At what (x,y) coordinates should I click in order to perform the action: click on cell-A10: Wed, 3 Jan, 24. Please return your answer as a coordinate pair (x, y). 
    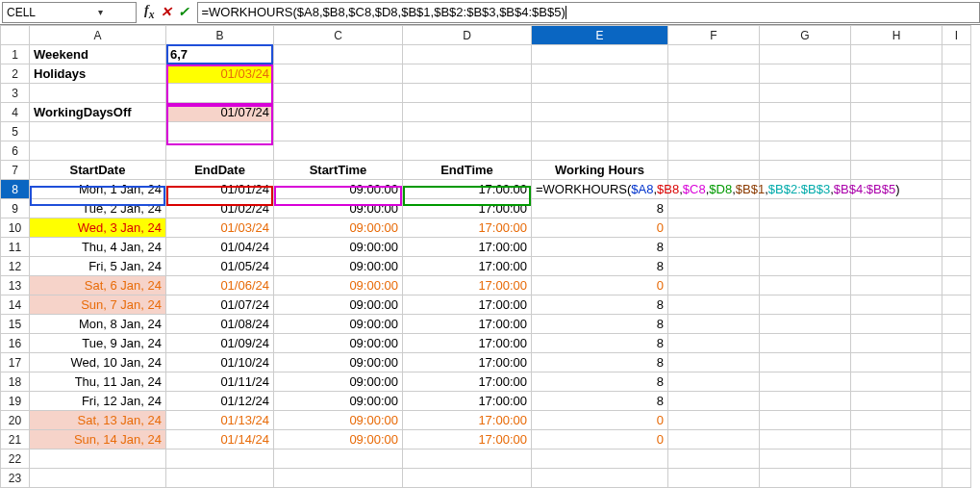
    Looking at the image, I should click on (98, 228).